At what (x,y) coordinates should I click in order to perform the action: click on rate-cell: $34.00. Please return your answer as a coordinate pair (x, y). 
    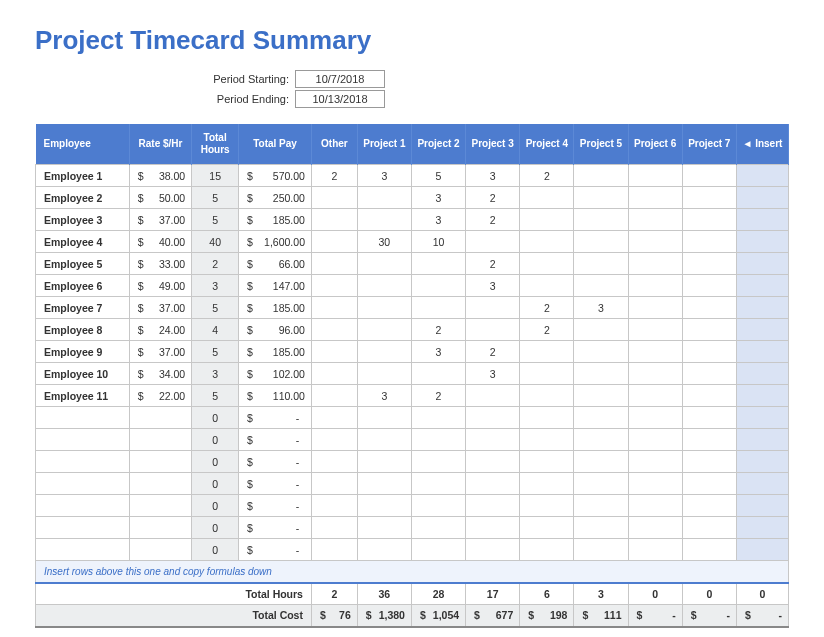
    Looking at the image, I should click on (160, 374).